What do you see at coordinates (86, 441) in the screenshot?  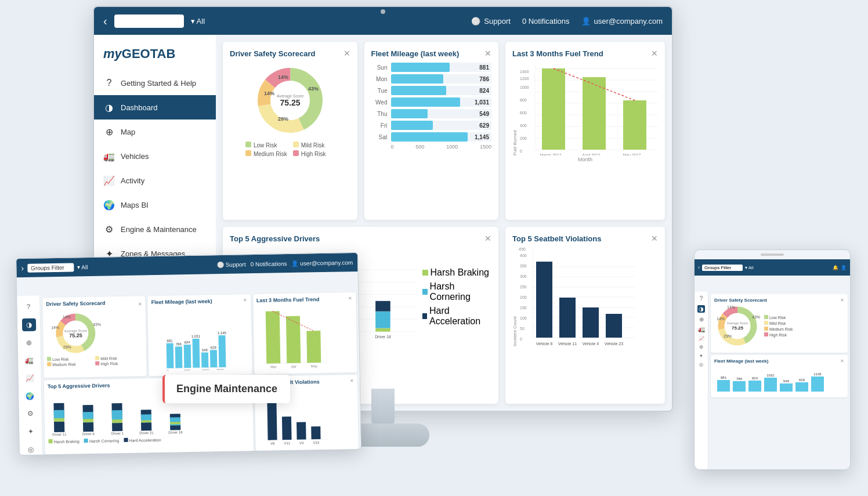 I see `mini-cornering-dot` at bounding box center [86, 441].